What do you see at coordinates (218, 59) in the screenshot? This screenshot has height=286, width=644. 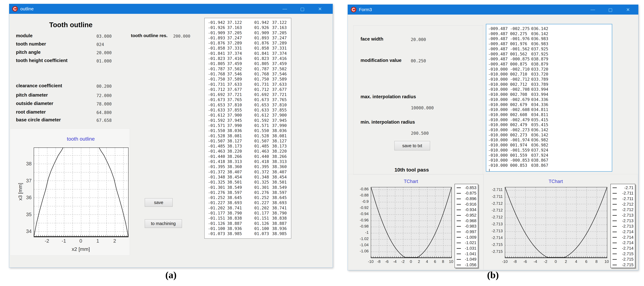 I see `list-cell: -01.823` at bounding box center [218, 59].